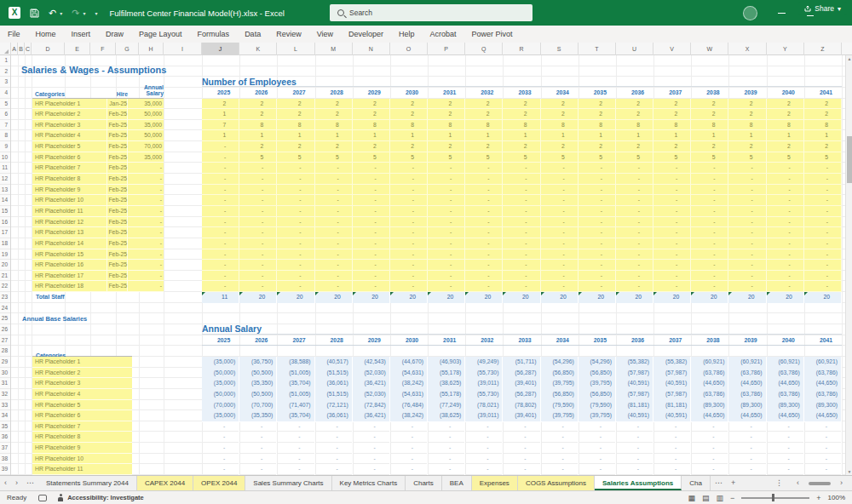  I want to click on cell-annual-salary: 50,000, so click(146, 114).